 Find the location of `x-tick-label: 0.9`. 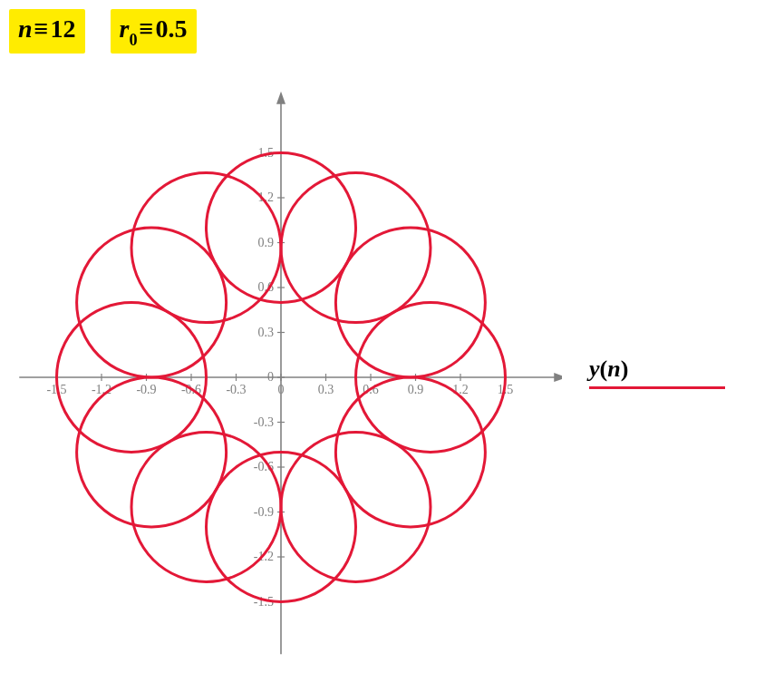

x-tick-label: 0.9 is located at coordinates (416, 390).